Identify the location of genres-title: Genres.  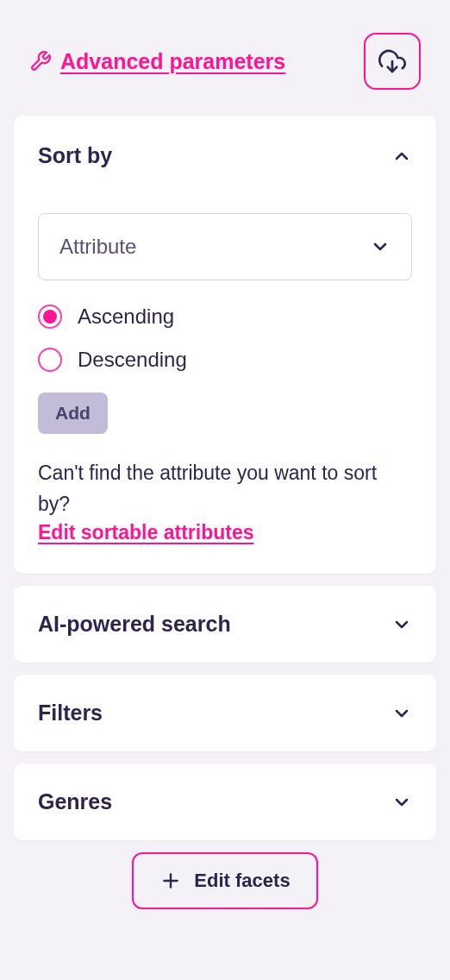
(75, 802).